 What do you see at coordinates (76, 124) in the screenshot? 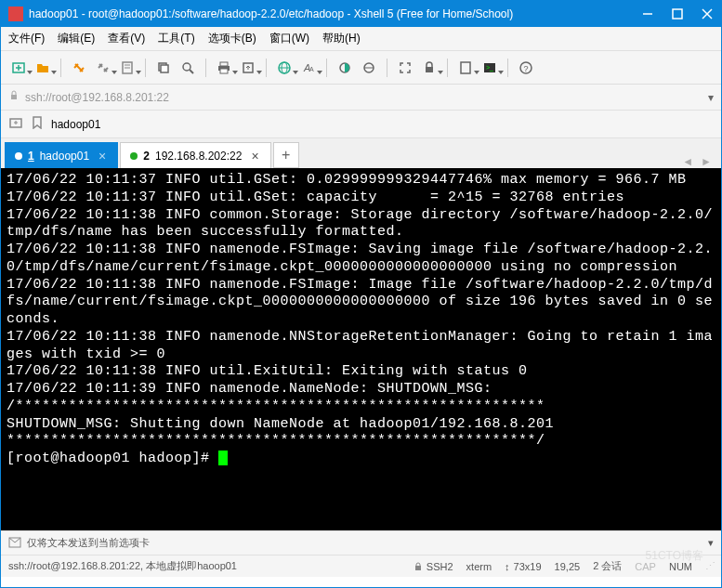
I see `session-name: hadoop01` at bounding box center [76, 124].